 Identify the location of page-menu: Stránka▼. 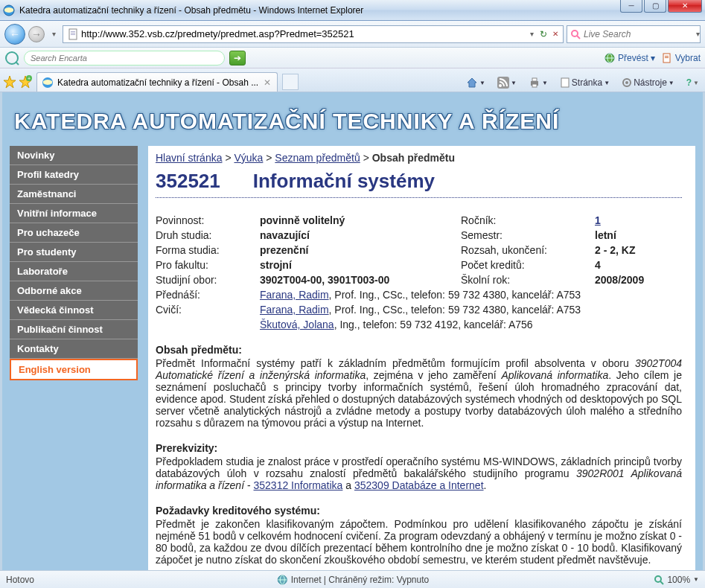
(585, 83).